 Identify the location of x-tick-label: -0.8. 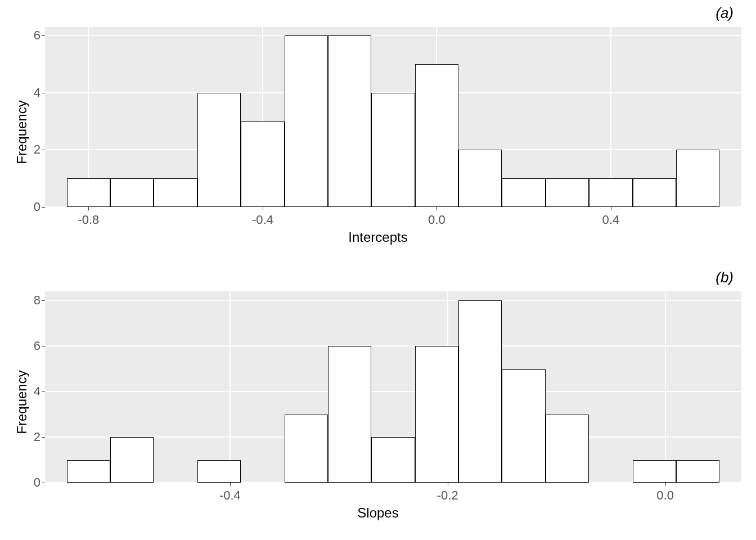
(88, 220).